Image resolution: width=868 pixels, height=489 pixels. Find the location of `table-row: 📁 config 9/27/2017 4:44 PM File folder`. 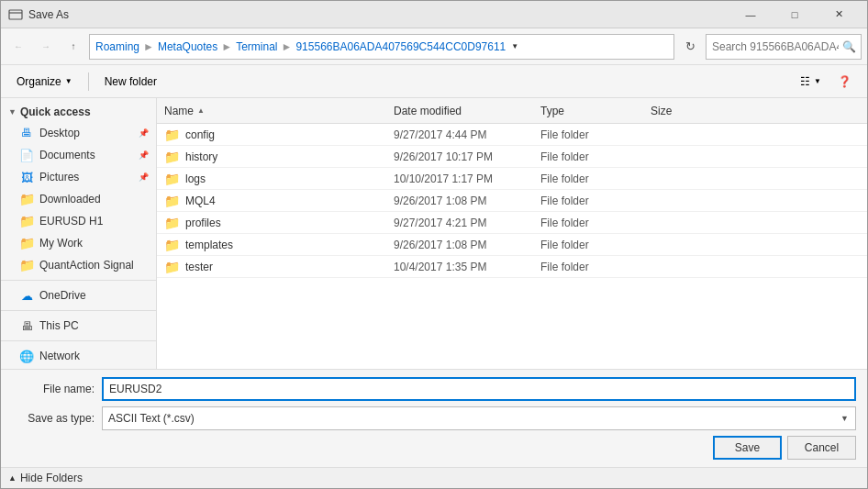

table-row: 📁 config 9/27/2017 4:44 PM File folder is located at coordinates (512, 135).